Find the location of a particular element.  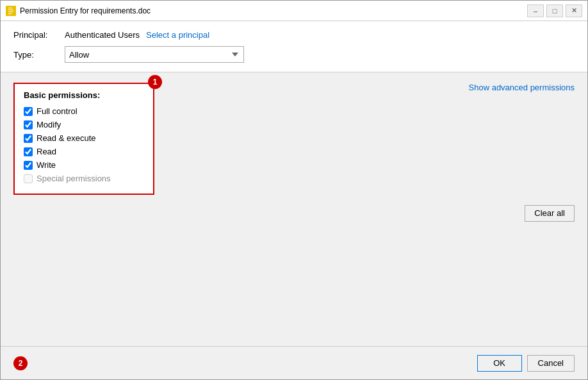

permission-read-execute-label: Read & execute is located at coordinates (67, 138).